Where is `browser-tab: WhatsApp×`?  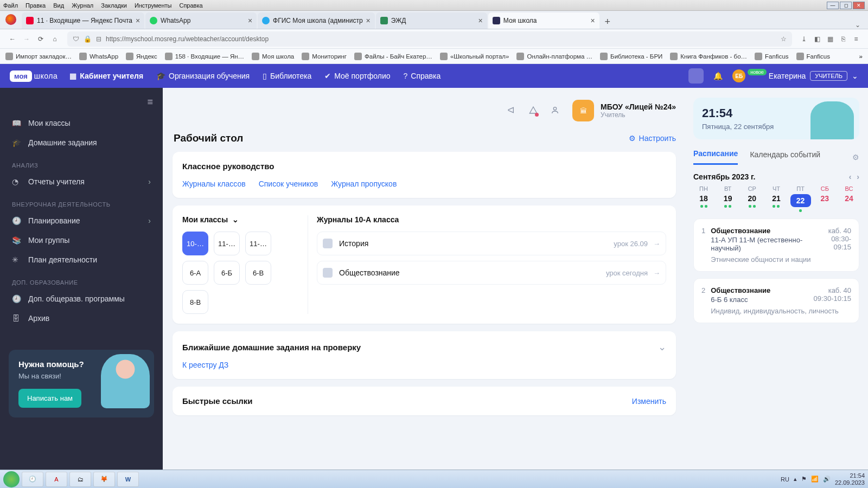 browser-tab: WhatsApp× is located at coordinates (201, 21).